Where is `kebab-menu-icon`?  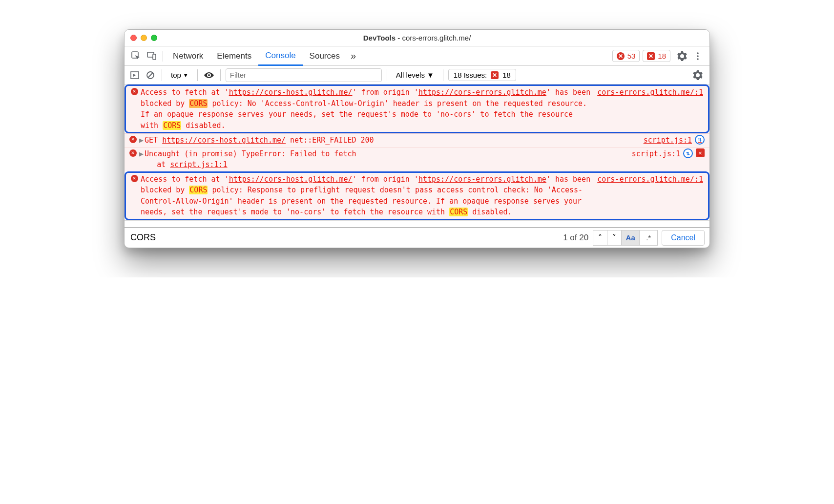
kebab-menu-icon is located at coordinates (698, 56).